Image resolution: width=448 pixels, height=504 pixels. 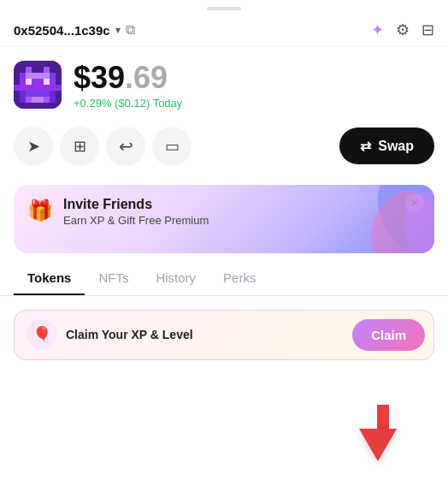 I want to click on sidebar-icon: ⊟, so click(x=427, y=30).